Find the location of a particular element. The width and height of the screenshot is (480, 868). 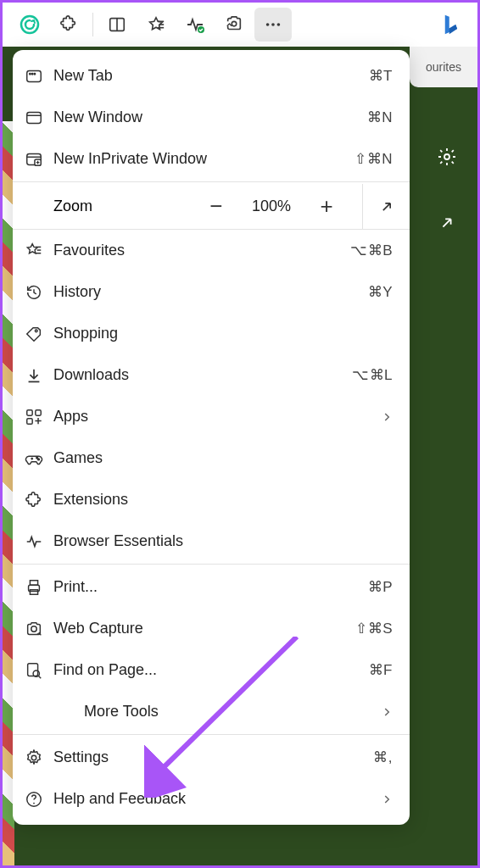

menu-item-apps: Apps is located at coordinates (211, 417).